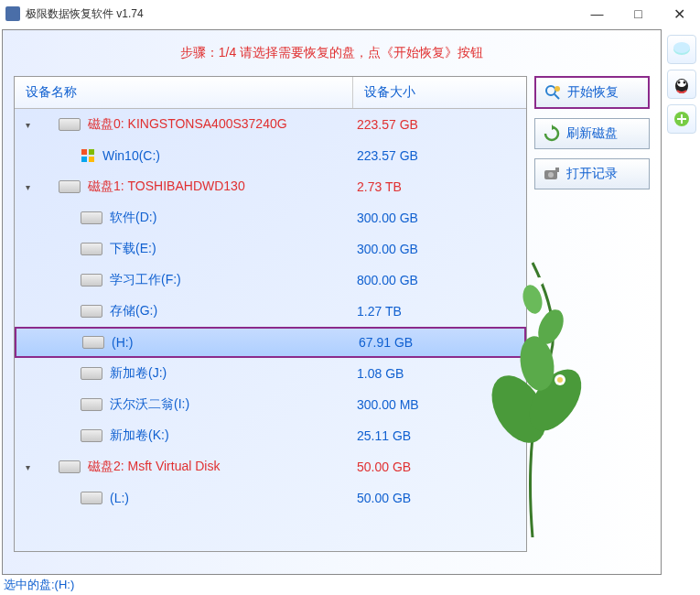 This screenshot has width=700, height=595. Describe the element at coordinates (439, 187) in the screenshot. I see `tree-row-size: 2.73 TB` at that location.